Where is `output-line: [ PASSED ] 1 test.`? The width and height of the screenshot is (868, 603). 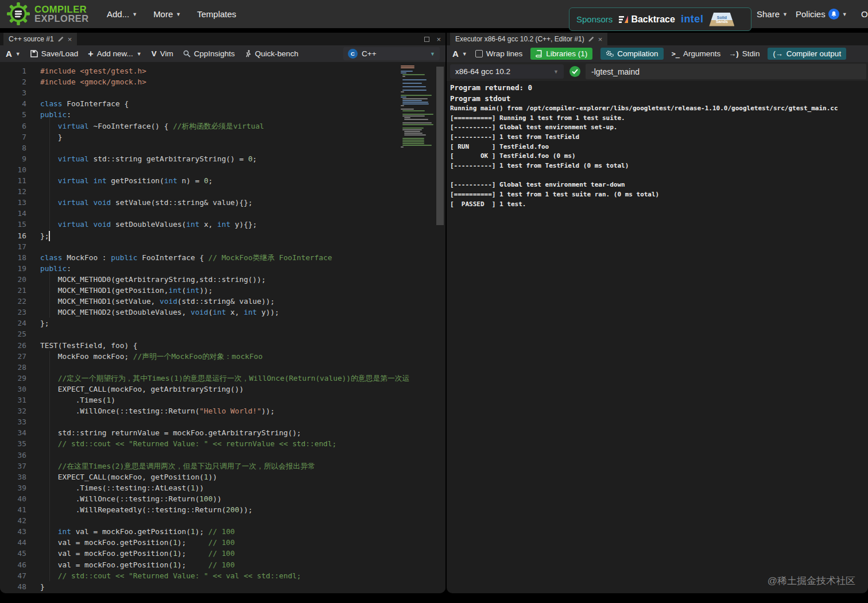 output-line: [ PASSED ] 1 test. is located at coordinates (658, 204).